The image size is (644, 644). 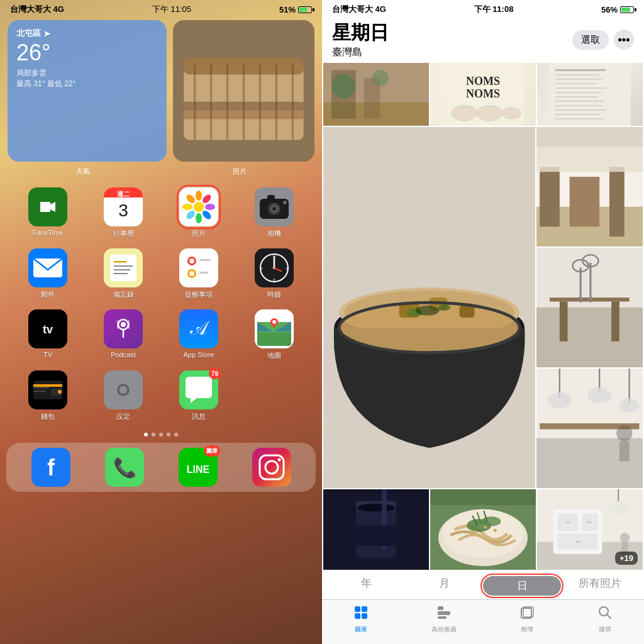 What do you see at coordinates (123, 335) in the screenshot?
I see `app-podcast: Podcast` at bounding box center [123, 335].